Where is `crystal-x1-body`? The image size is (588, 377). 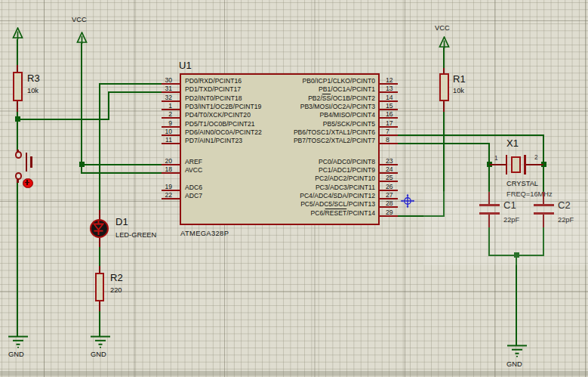 crystal-x1-body is located at coordinates (516, 165).